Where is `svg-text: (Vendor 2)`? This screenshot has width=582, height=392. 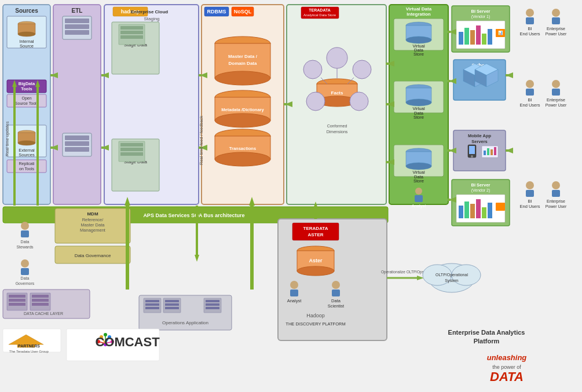
svg-text: (Vendor 2) is located at coordinates (481, 190).